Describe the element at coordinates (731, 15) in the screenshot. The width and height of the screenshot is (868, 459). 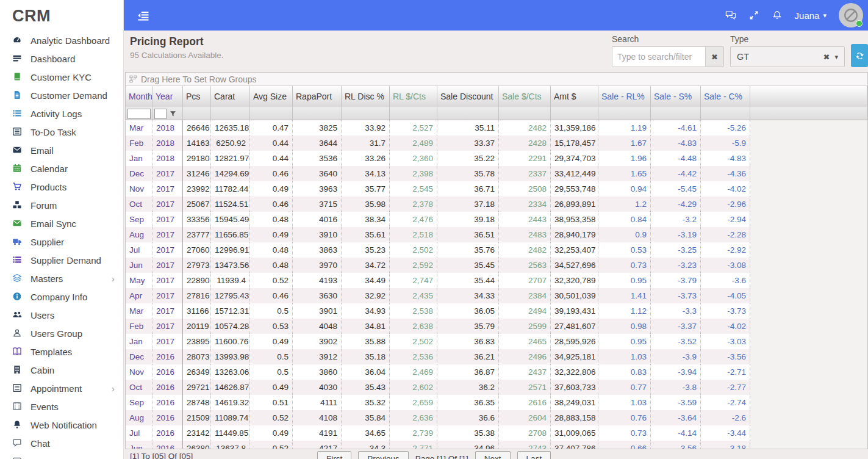
I see `messages-icon` at that location.